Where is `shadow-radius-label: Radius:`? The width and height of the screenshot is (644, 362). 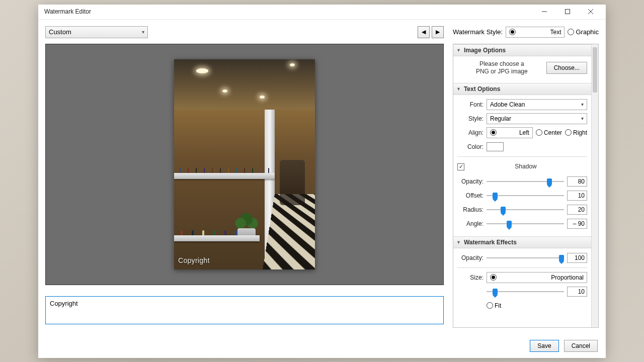
shadow-radius-label: Radius: is located at coordinates (472, 210).